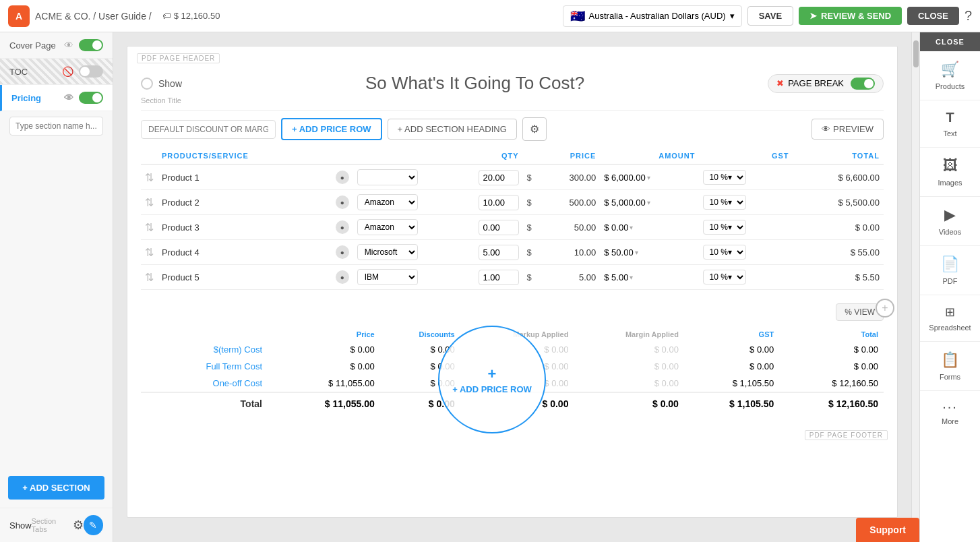 Image resolution: width=980 pixels, height=542 pixels. Describe the element at coordinates (950, 360) in the screenshot. I see `forms-icon: 📋` at that location.